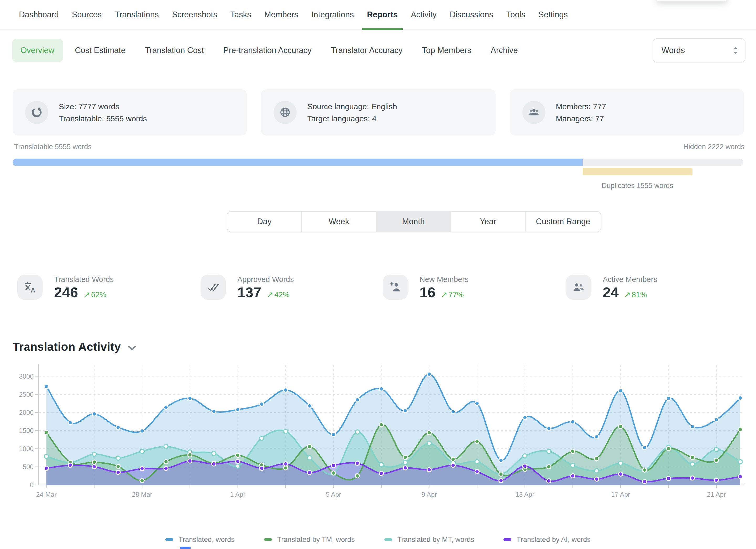 The width and height of the screenshot is (756, 549). What do you see at coordinates (66, 293) in the screenshot?
I see `stat-value: 246` at bounding box center [66, 293].